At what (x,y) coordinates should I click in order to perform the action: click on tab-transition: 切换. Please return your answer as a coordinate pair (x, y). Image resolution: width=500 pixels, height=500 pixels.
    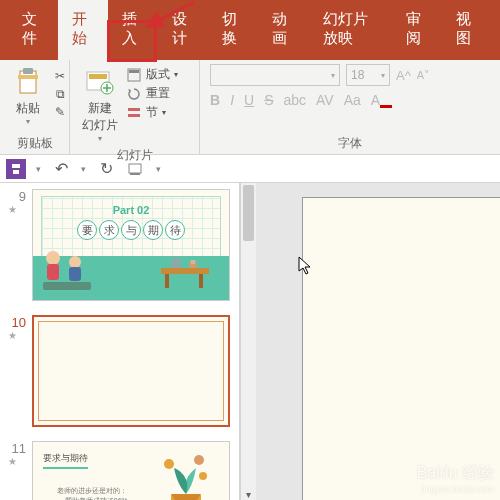
    Looking at the image, I should click on (233, 30).